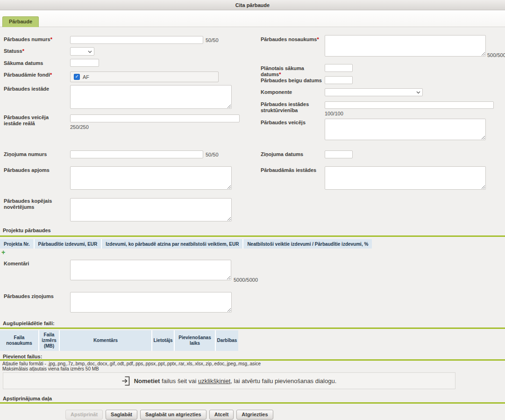 Image resolution: width=505 pixels, height=420 pixels. What do you see at coordinates (150, 270) in the screenshot?
I see `komentari-textarea` at bounding box center [150, 270].